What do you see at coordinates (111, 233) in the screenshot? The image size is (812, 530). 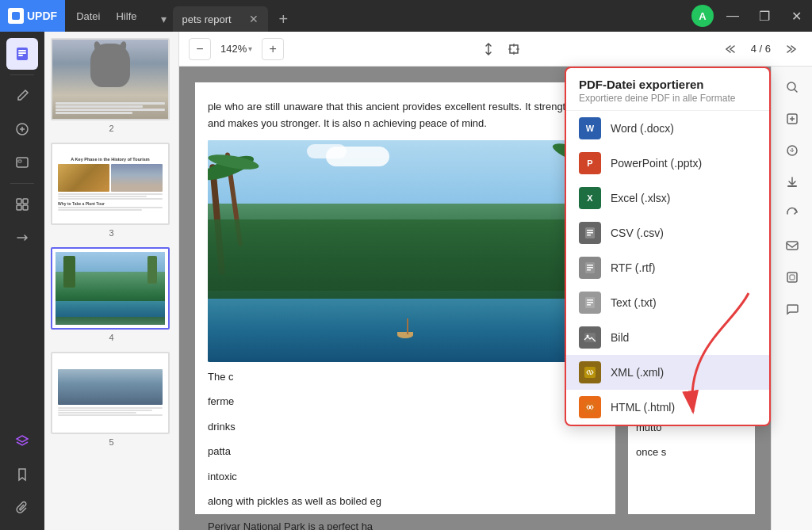 I see `thumb-label-2: 3` at bounding box center [111, 233].